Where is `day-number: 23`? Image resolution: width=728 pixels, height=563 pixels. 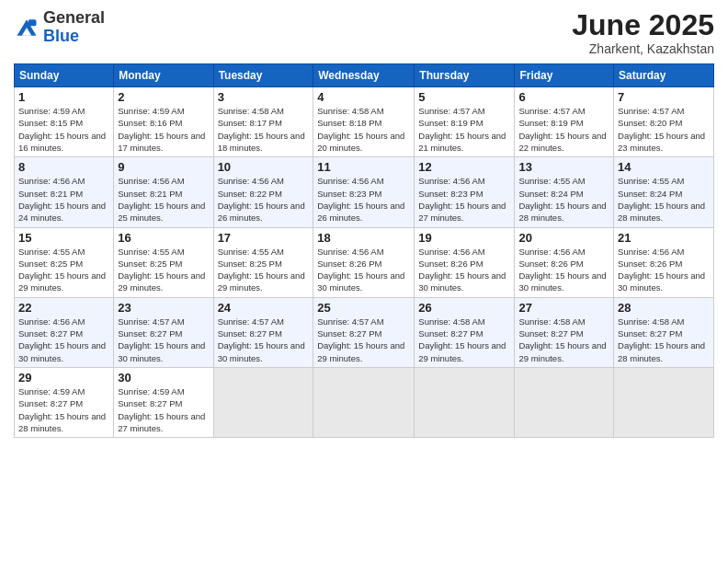
day-number: 23 is located at coordinates (164, 307).